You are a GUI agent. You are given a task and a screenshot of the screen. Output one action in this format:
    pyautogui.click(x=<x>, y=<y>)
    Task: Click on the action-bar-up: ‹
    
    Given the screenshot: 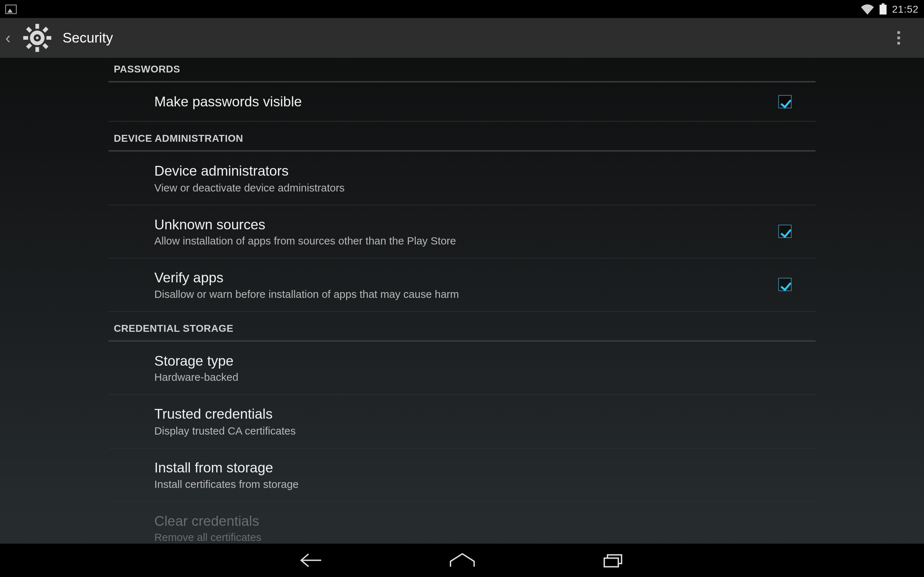 What is the action you would take?
    pyautogui.click(x=58, y=38)
    